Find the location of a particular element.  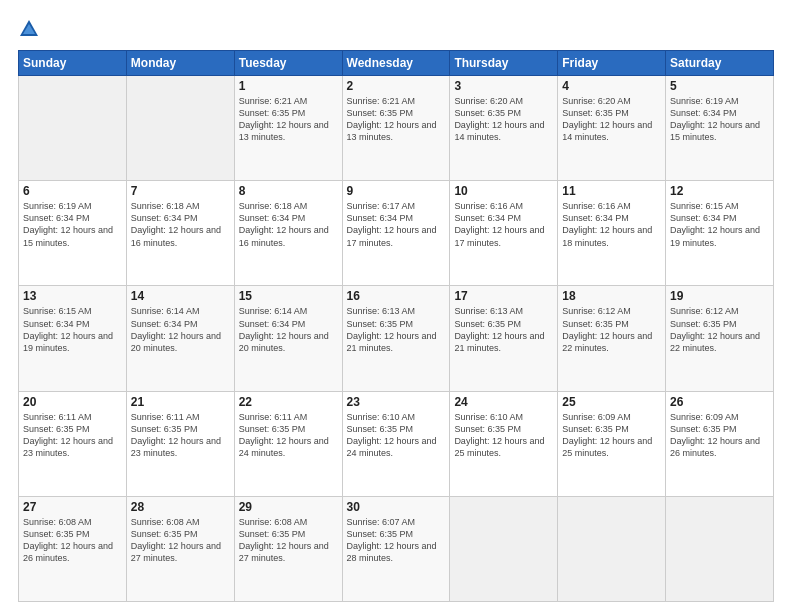

day-number: 29 is located at coordinates (288, 507).